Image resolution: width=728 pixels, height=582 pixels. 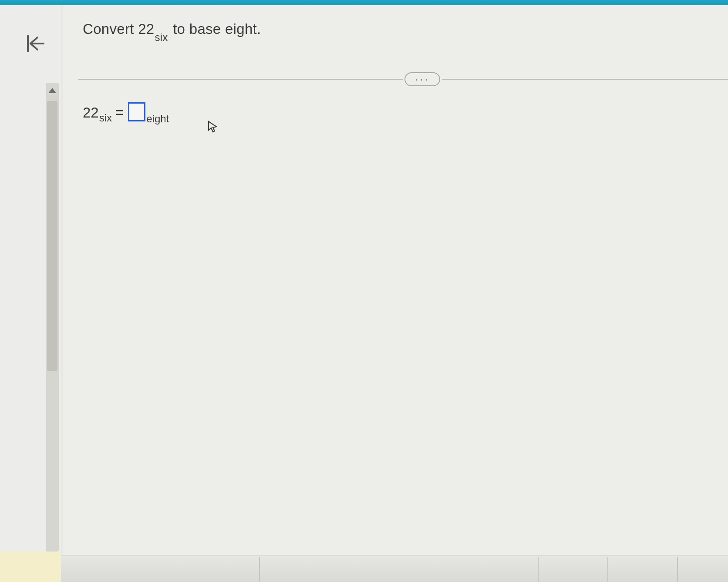 I want to click on chevron-up-icon, so click(x=52, y=91).